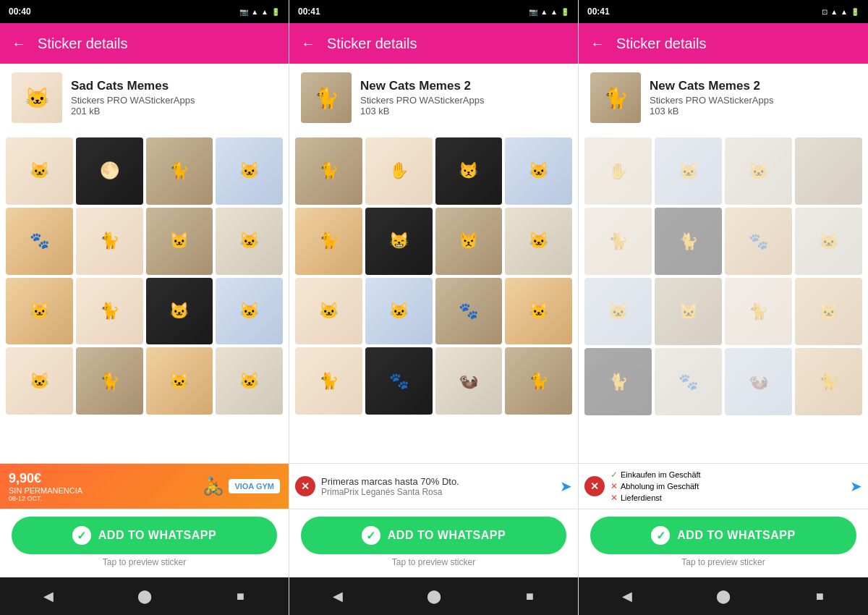 This screenshot has height=615, width=868. What do you see at coordinates (310, 12) in the screenshot?
I see `status-time-2: 00:41` at bounding box center [310, 12].